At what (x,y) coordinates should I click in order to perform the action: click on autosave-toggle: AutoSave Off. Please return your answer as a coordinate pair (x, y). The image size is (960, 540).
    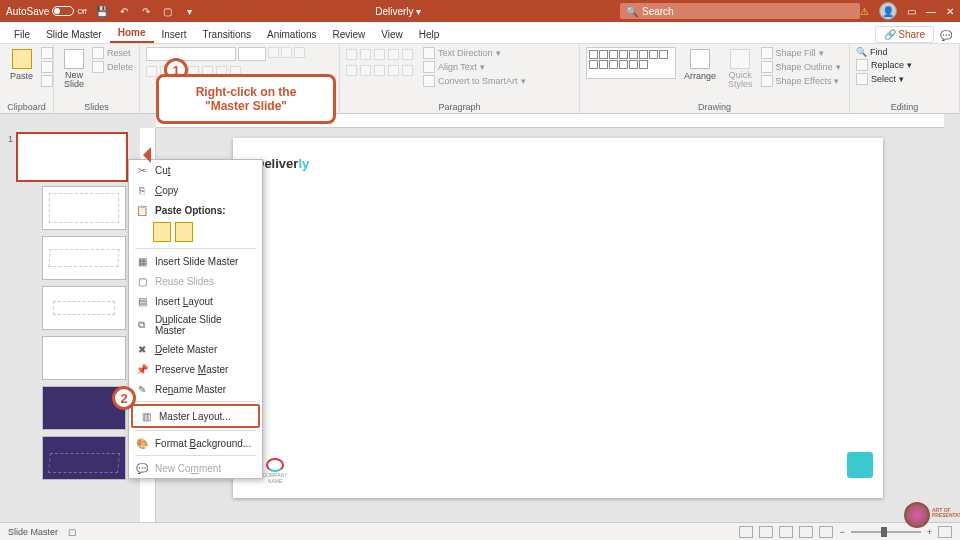
    Looking at the image, I should click on (46, 12).